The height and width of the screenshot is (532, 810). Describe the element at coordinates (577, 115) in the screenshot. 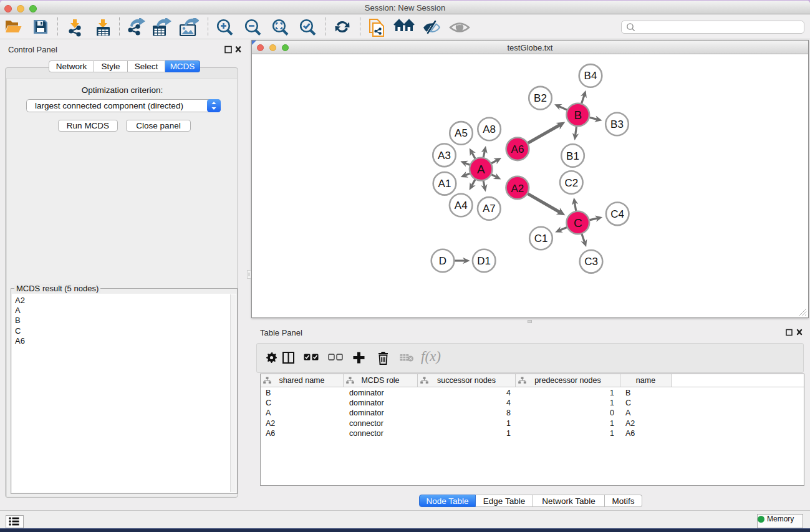

I see `svg-text: B` at that location.